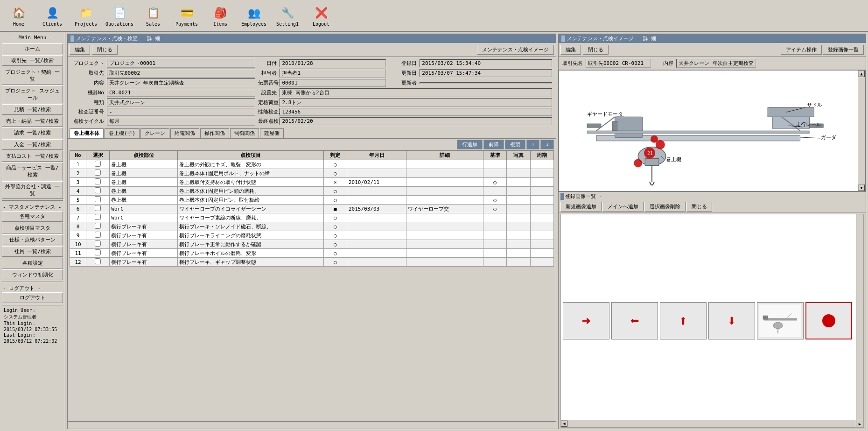 The image size is (868, 431). What do you see at coordinates (119, 16) in the screenshot?
I see `nav-quotations: 📄 Quotations` at bounding box center [119, 16].